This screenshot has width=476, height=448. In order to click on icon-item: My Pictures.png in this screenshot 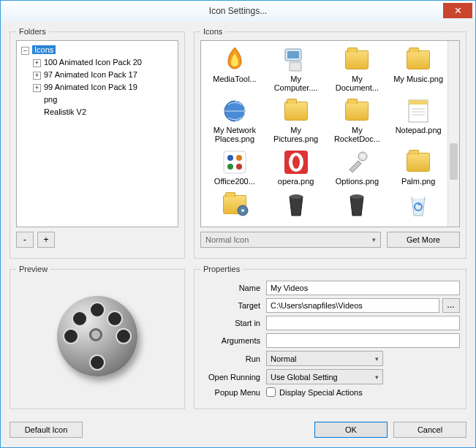, I will do `click(296, 121)`.